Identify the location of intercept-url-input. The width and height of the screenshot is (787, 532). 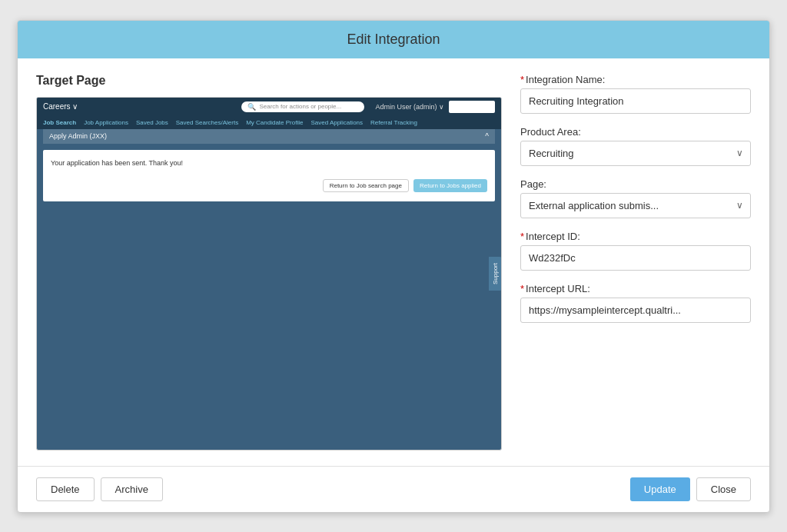
(636, 311).